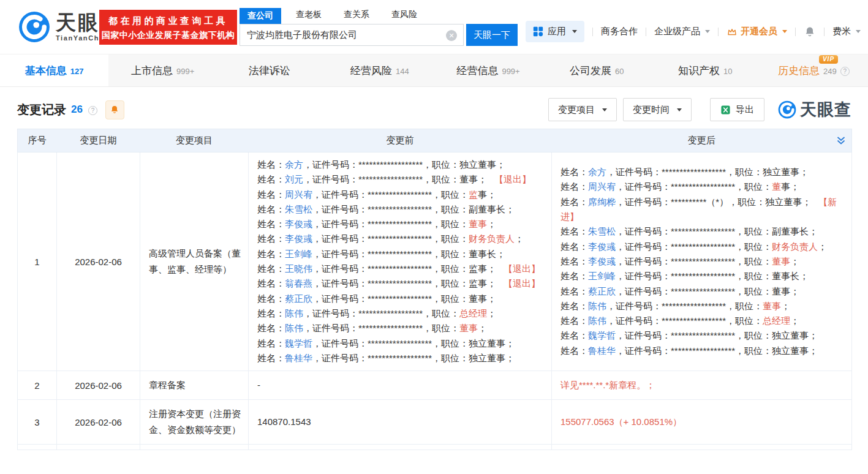 This screenshot has width=868, height=474. I want to click on grid-icon, so click(538, 32).